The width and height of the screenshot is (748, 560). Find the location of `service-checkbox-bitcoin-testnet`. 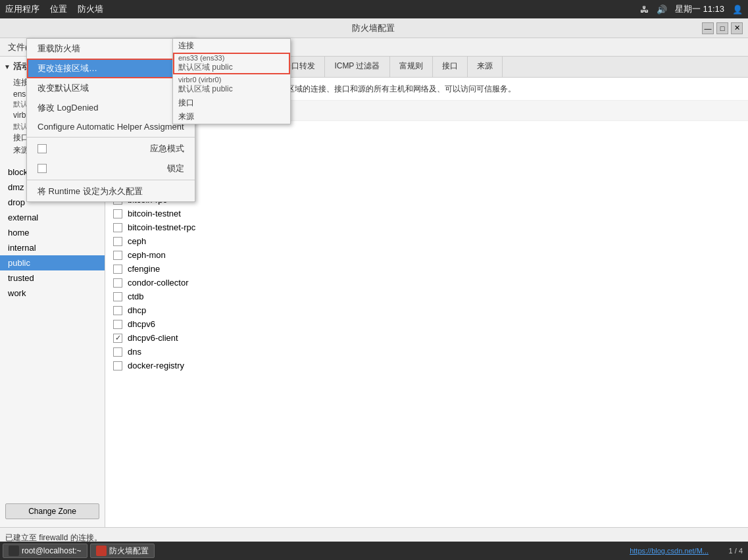

service-checkbox-bitcoin-testnet is located at coordinates (118, 214).